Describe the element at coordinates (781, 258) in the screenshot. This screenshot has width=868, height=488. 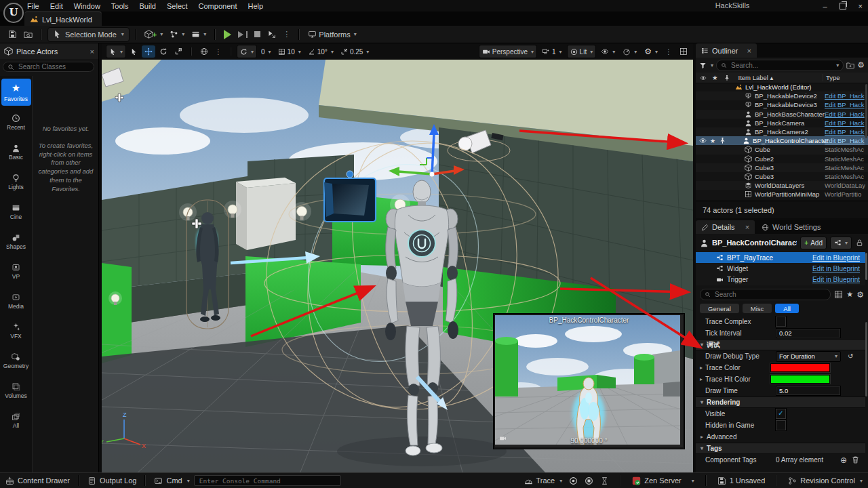
I see `component-bpt-raytrace: BPT_RayTrace Edit in Blueprint` at that location.